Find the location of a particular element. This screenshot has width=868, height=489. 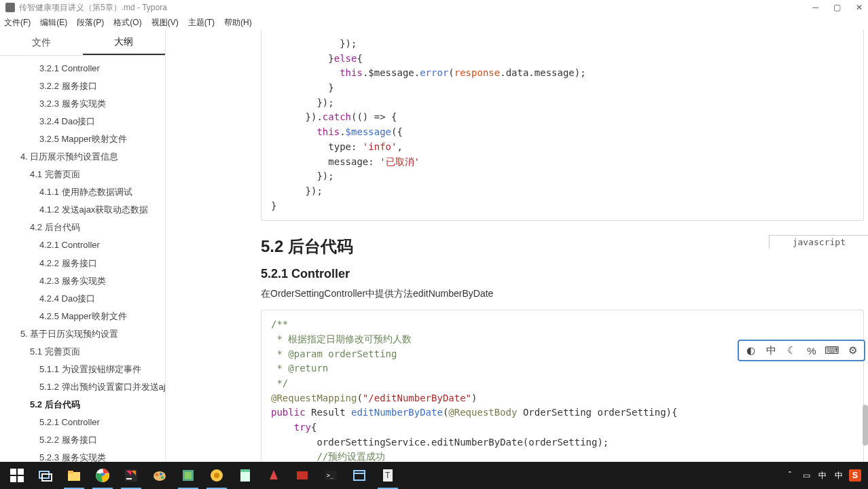

maximize-button: ▢ is located at coordinates (837, 7).